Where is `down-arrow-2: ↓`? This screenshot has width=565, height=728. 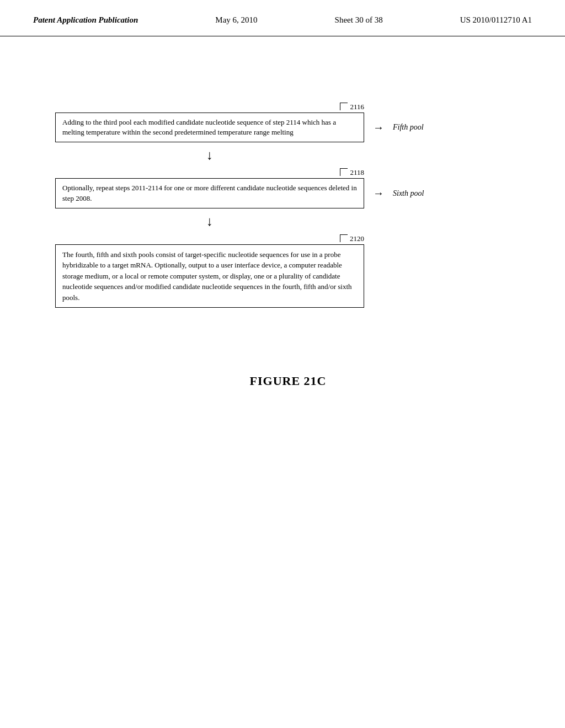 down-arrow-2: ↓ is located at coordinates (210, 222).